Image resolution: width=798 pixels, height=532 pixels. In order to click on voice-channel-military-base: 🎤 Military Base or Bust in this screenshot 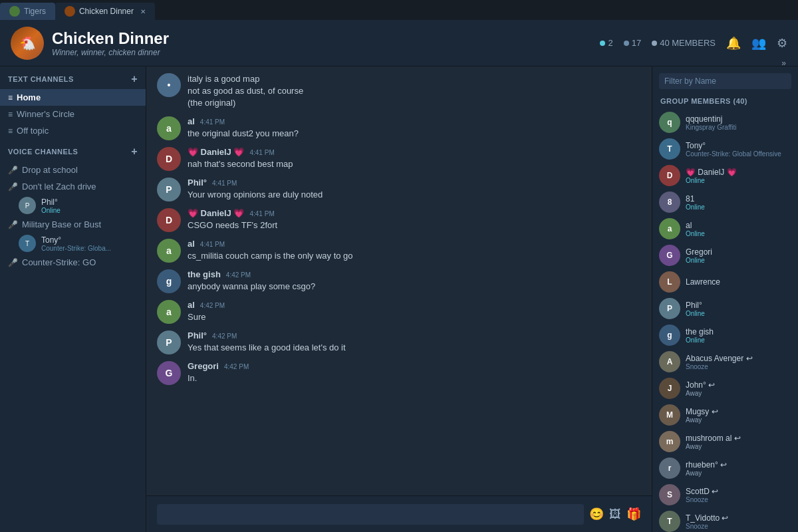, I will do `click(73, 225)`.